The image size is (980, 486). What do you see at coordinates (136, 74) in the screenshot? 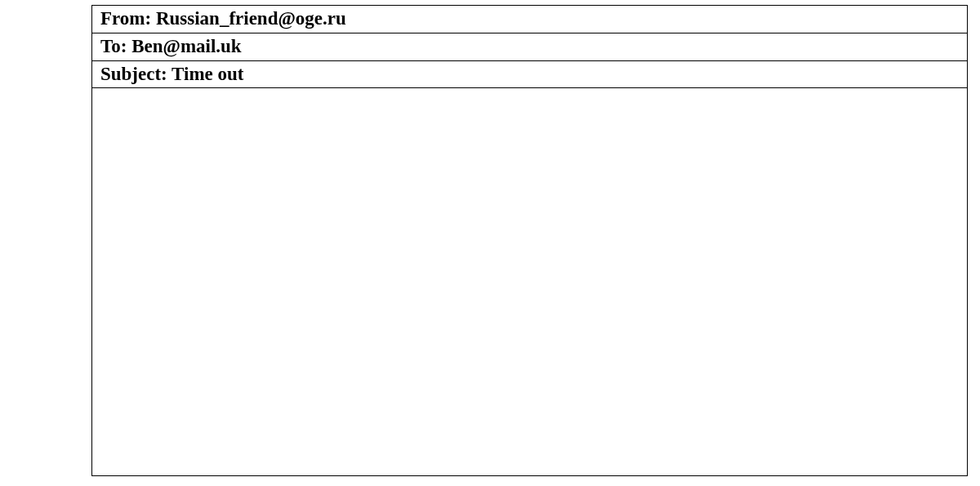
I see `subject-label: Subject:` at bounding box center [136, 74].